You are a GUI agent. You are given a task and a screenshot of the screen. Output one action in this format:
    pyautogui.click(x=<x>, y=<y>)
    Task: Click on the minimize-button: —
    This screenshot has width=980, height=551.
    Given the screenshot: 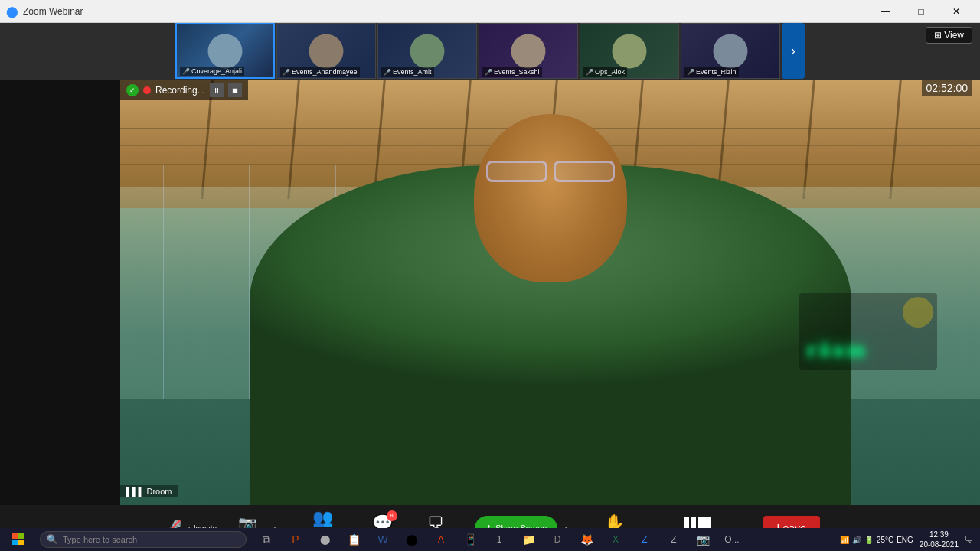 What is the action you would take?
    pyautogui.click(x=886, y=11)
    